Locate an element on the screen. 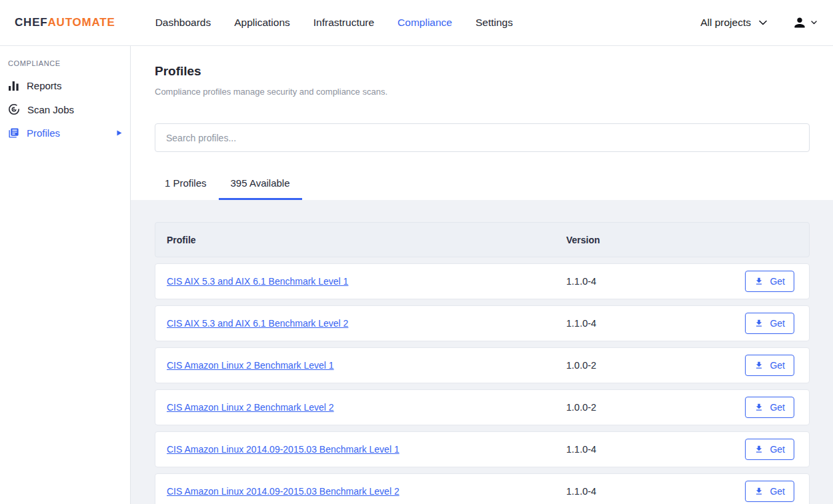  sidebar-item-label: Profiles is located at coordinates (43, 133).